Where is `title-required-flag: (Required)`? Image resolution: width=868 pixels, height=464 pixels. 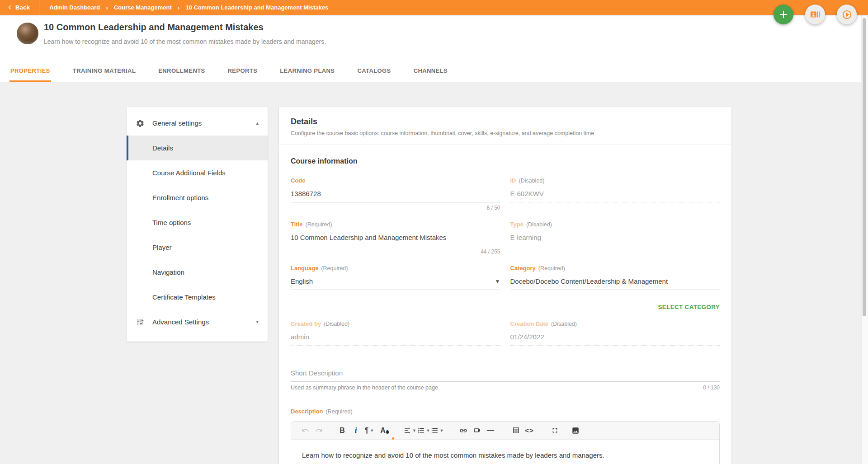
title-required-flag: (Required) is located at coordinates (319, 225).